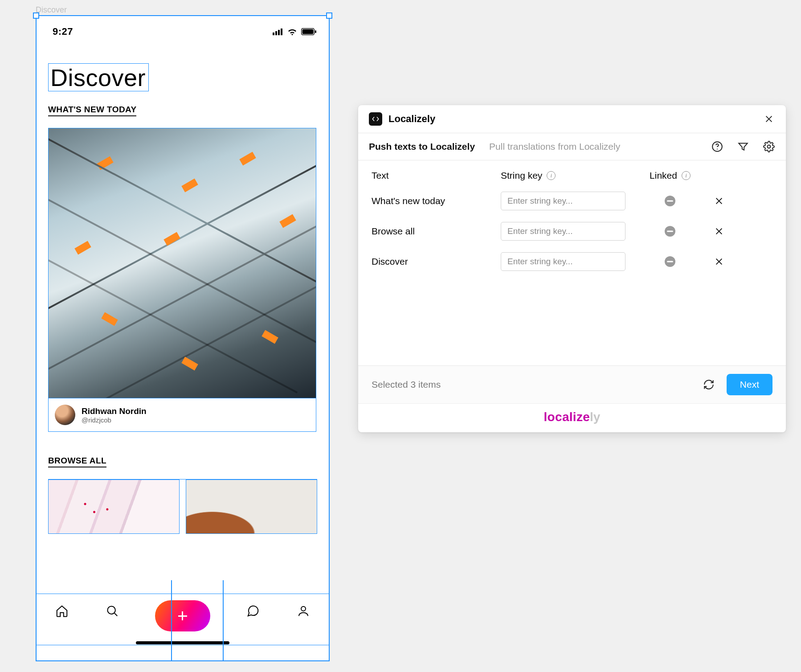 The image size is (801, 672). I want to click on selection-guide-v1, so click(172, 620).